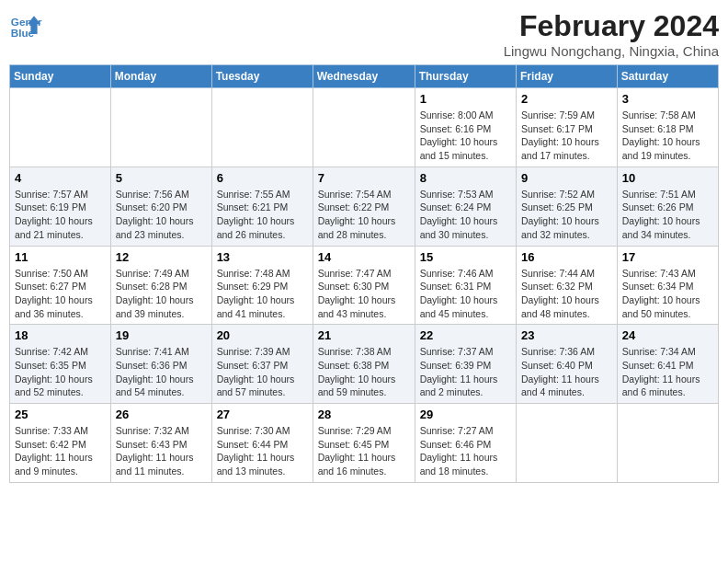  I want to click on week-row-3: 11Sunrise: 7:50 AM Sunset: 6:27 PM Dayli…, so click(364, 285).